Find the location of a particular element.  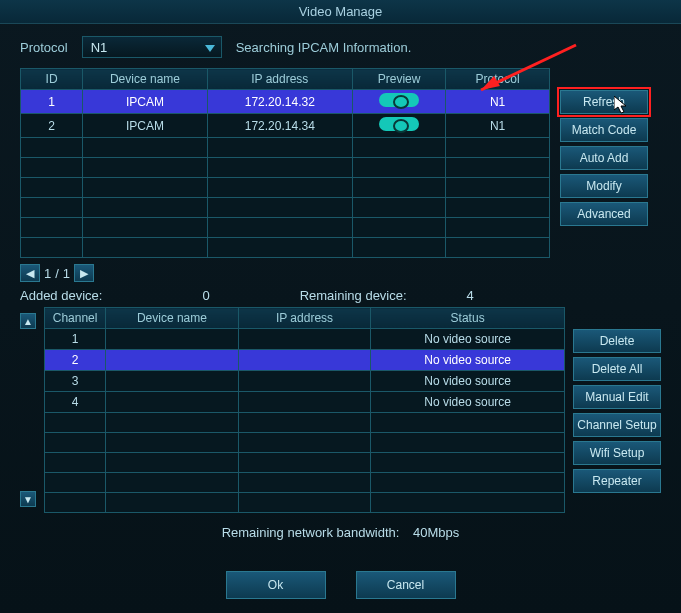

scroll-up-button: ▲ is located at coordinates (28, 321).